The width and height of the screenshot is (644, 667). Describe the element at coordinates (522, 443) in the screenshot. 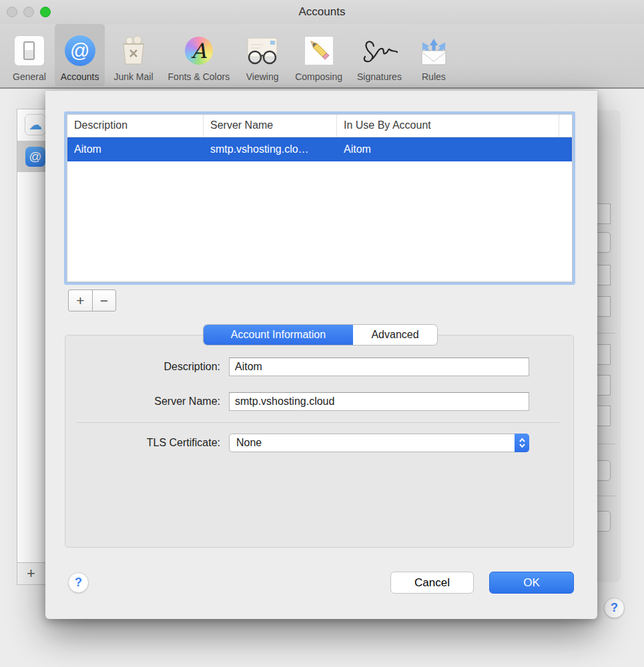

I see `popup-stepper` at that location.